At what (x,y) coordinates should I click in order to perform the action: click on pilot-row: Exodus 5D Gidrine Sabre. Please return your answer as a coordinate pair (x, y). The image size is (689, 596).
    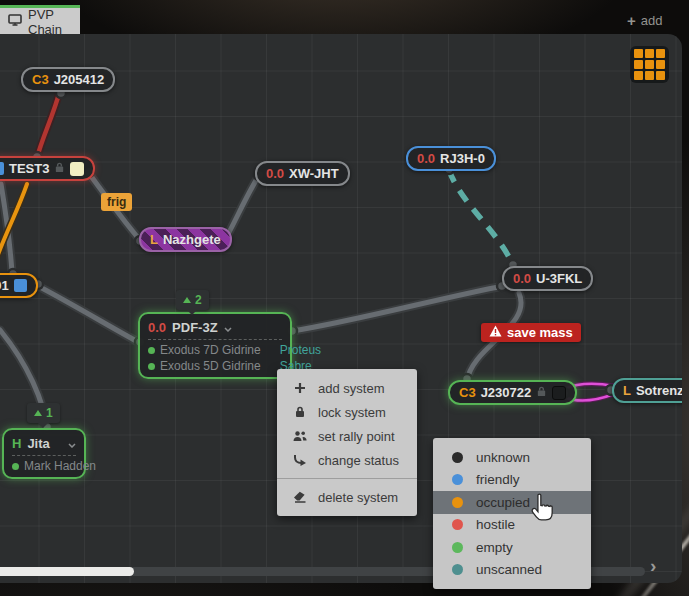
    Looking at the image, I should click on (215, 366).